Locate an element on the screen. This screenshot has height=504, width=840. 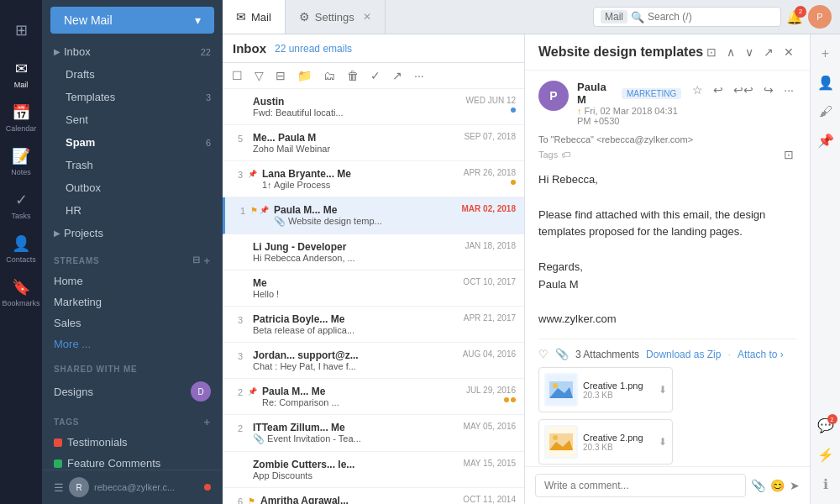
tab-close-icon: ✕ is located at coordinates (367, 17).